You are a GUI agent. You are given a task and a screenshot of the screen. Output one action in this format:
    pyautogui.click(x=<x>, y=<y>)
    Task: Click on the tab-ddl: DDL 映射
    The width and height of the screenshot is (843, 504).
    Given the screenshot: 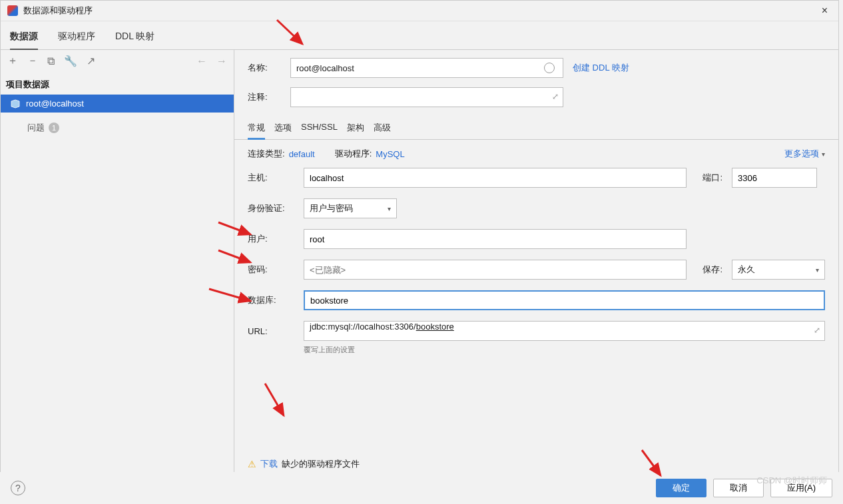 What is the action you would take?
    pyautogui.click(x=135, y=37)
    